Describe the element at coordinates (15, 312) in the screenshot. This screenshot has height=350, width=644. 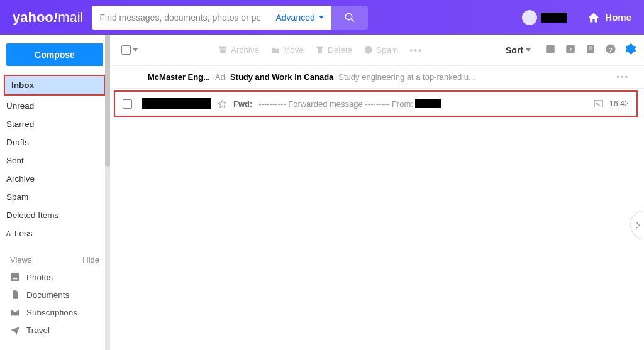
I see `subscriptions-icon` at that location.